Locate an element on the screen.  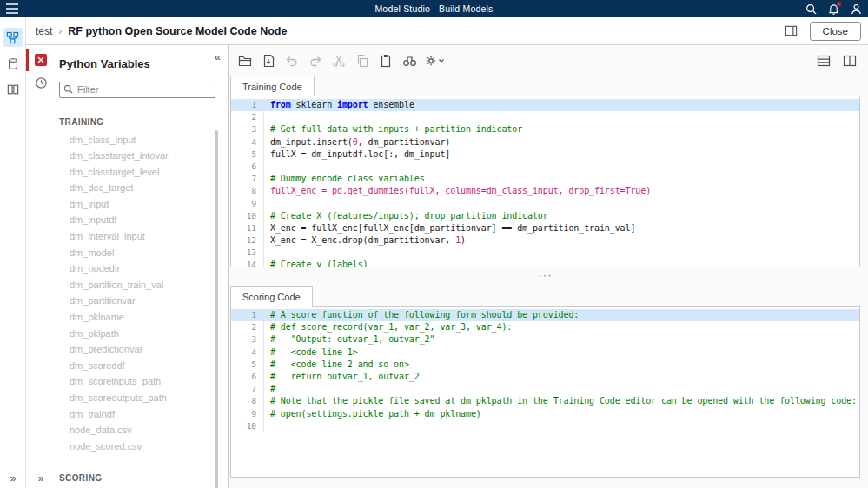
variable-item: dm_dec_target is located at coordinates (139, 188).